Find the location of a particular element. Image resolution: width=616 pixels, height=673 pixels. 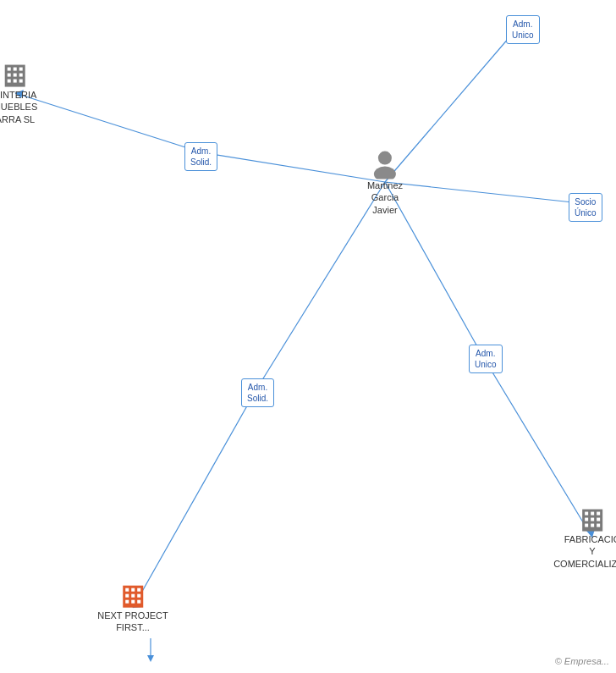

badge-mid-left: Adm. Solid. is located at coordinates (201, 157).